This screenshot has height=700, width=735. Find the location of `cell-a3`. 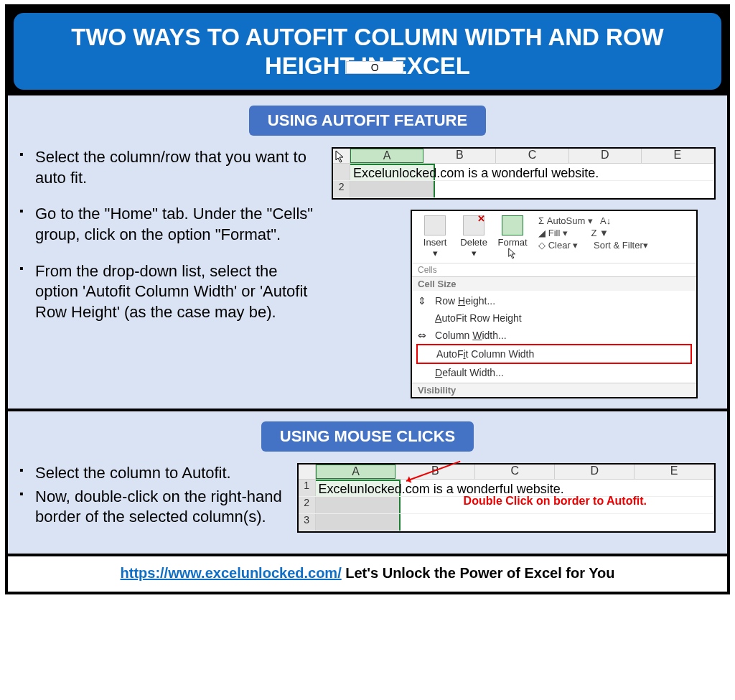

cell-a3 is located at coordinates (358, 523).